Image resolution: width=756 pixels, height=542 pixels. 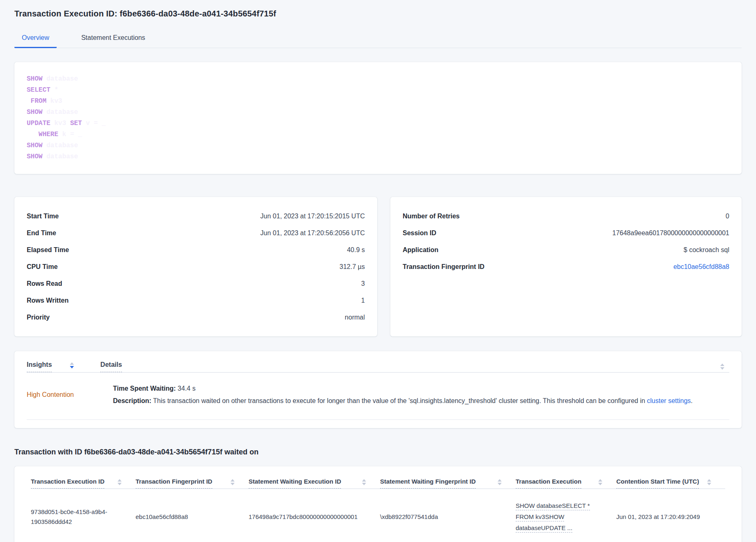 What do you see at coordinates (448, 483) in the screenshot?
I see `column-header-statement-waiting-fingerprint-id: Statement Waiting Fingerprint ID` at bounding box center [448, 483].